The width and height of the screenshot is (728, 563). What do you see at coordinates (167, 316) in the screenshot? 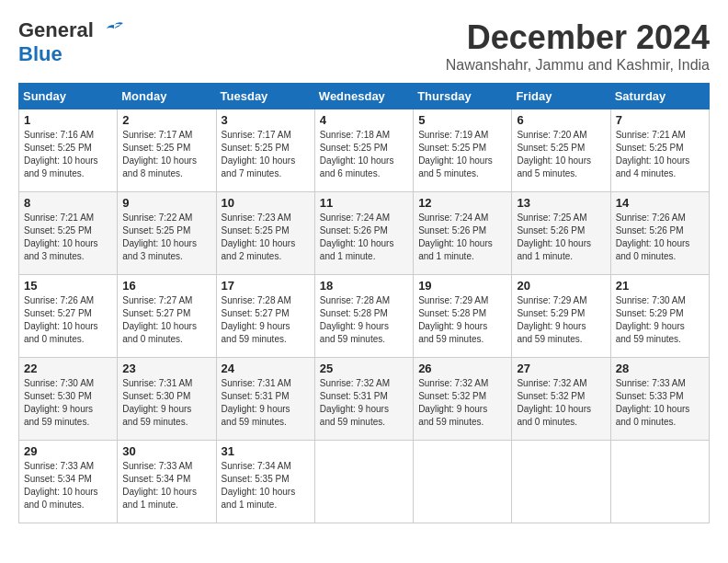
I see `calendar-cell: 16Sunrise: 7:27 AM Sunset: 5:27 PM Dayli…` at bounding box center [167, 316].